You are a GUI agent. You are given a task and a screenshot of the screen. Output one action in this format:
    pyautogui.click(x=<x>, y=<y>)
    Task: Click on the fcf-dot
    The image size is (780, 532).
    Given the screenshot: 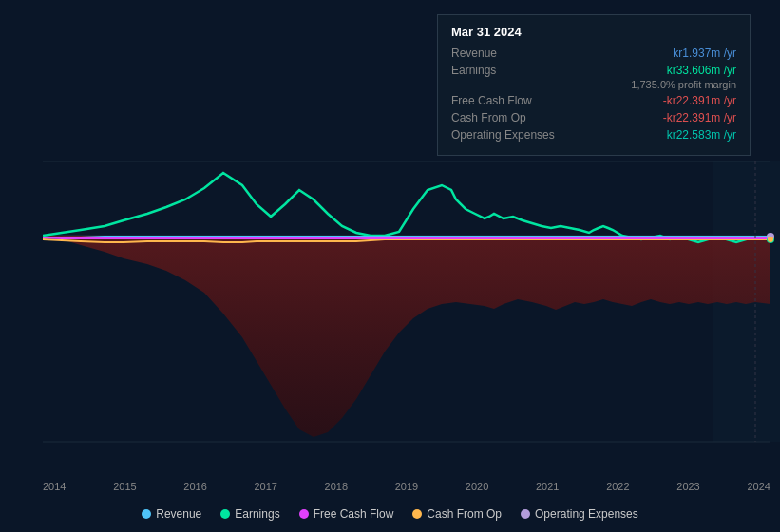 What is the action you would take?
    pyautogui.click(x=304, y=514)
    